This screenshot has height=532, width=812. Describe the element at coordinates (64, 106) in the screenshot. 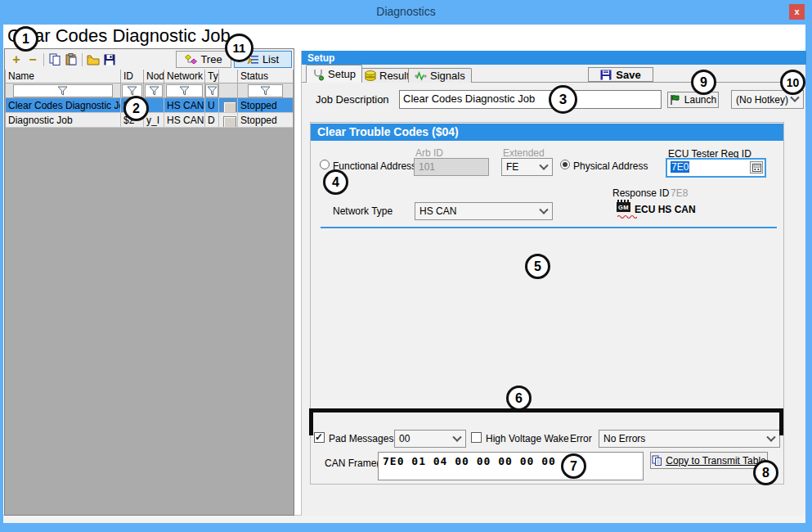

I see `cell-name: Clear Codes Diagnostic Job` at that location.